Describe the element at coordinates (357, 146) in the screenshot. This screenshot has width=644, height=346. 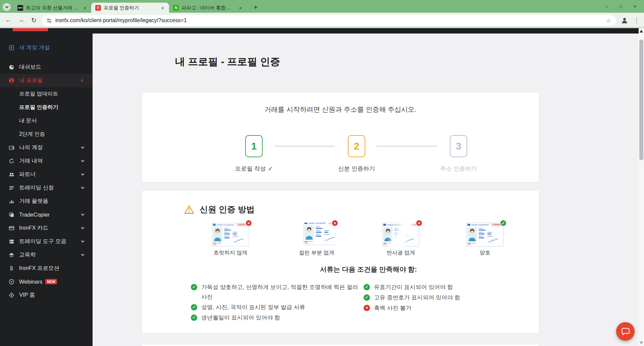
I see `step-box-2: 2` at that location.